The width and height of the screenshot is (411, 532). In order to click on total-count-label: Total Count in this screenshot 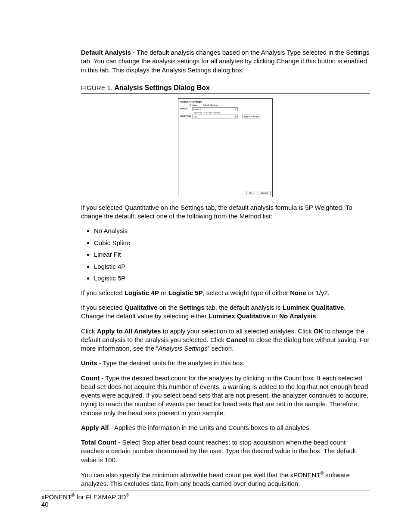, I will do `click(99, 442)`.